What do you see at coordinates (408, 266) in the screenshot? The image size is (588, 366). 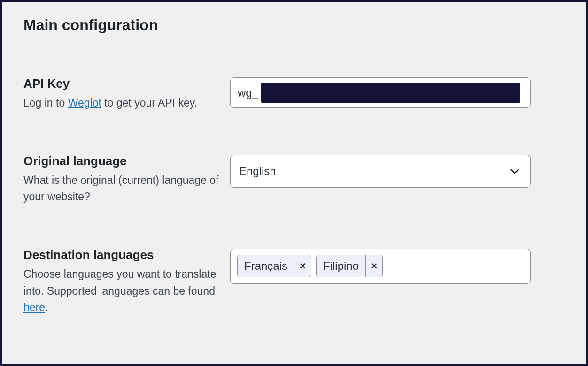 I see `destination-languages-input-column: Français × Filipino ×` at bounding box center [408, 266].